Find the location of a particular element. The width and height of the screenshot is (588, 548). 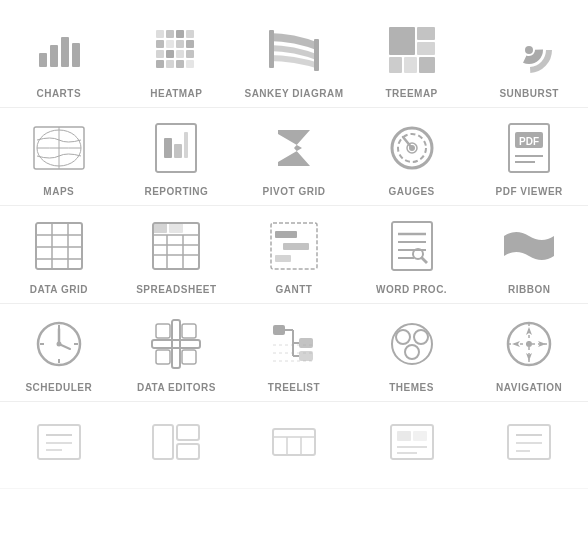

more1-icon is located at coordinates (59, 442).